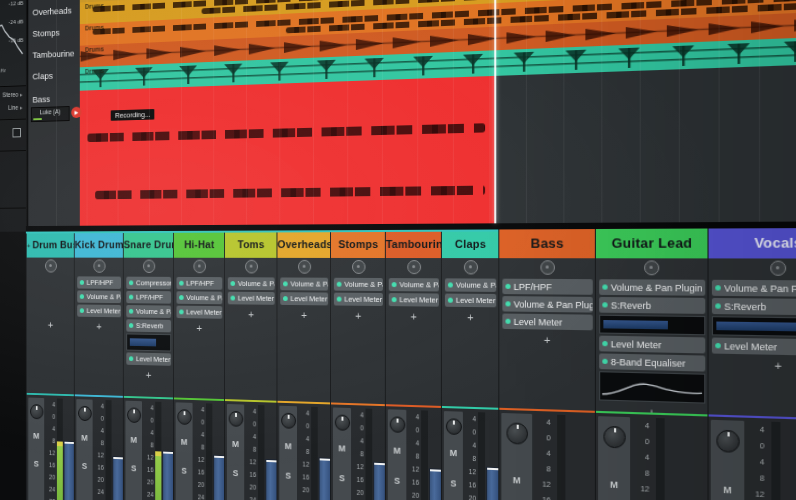 Image resolution: width=796 pixels, height=500 pixels. I want to click on channel-header: Guitar Lead, so click(652, 243).